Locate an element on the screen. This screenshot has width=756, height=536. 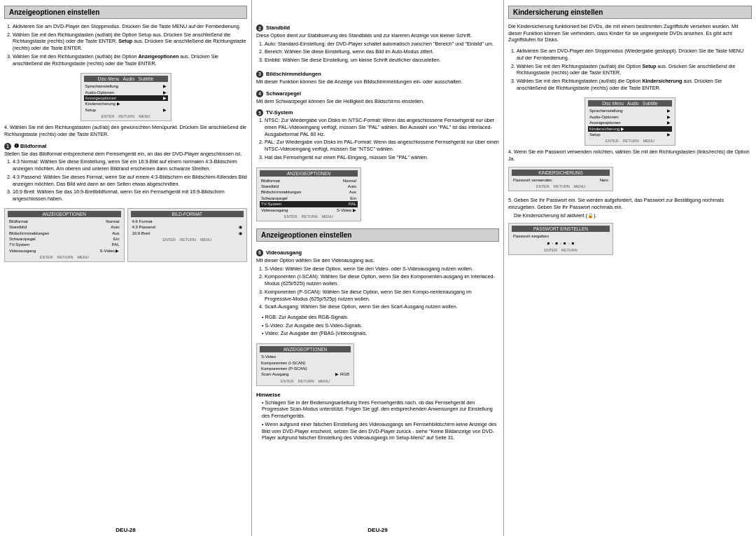
circle-6: 6 is located at coordinates (260, 253).